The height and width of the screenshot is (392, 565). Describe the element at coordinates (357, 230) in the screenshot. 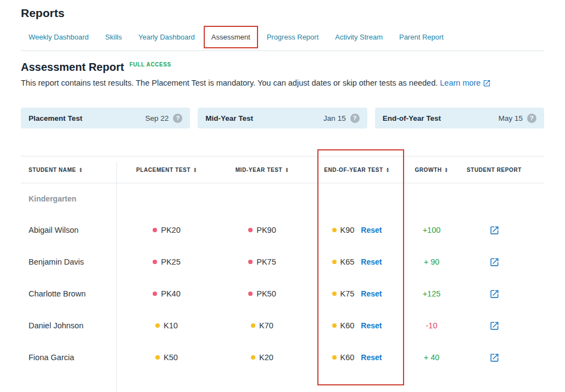

I see `end-of-year-test-score: K90Reset` at that location.